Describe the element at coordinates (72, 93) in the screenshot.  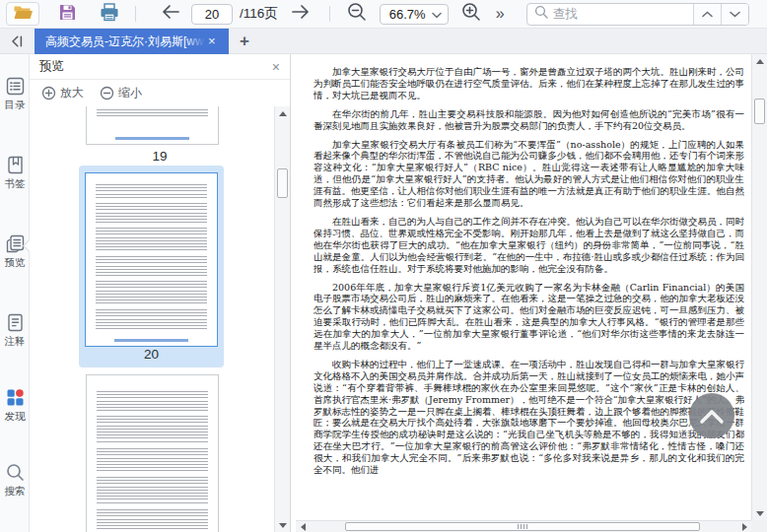
I see `zoom-in-label: 放大` at that location.